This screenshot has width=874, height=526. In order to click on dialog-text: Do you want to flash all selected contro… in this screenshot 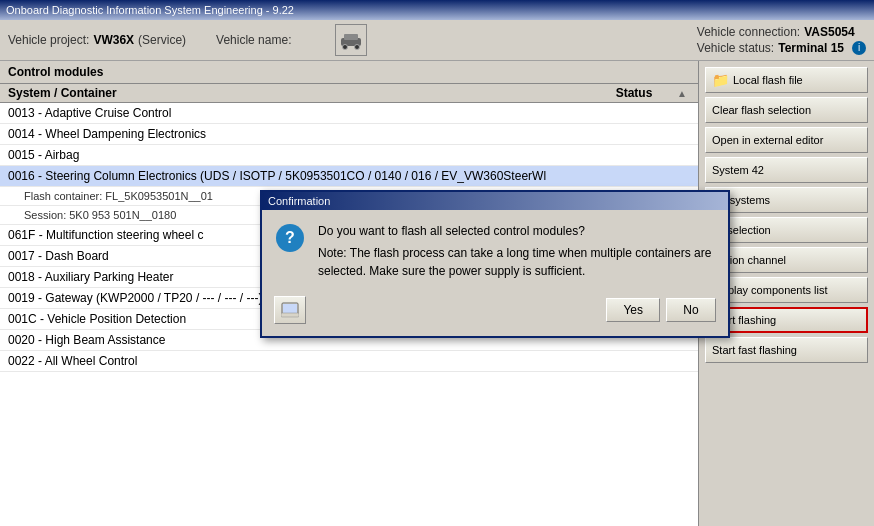, I will do `click(517, 251)`.